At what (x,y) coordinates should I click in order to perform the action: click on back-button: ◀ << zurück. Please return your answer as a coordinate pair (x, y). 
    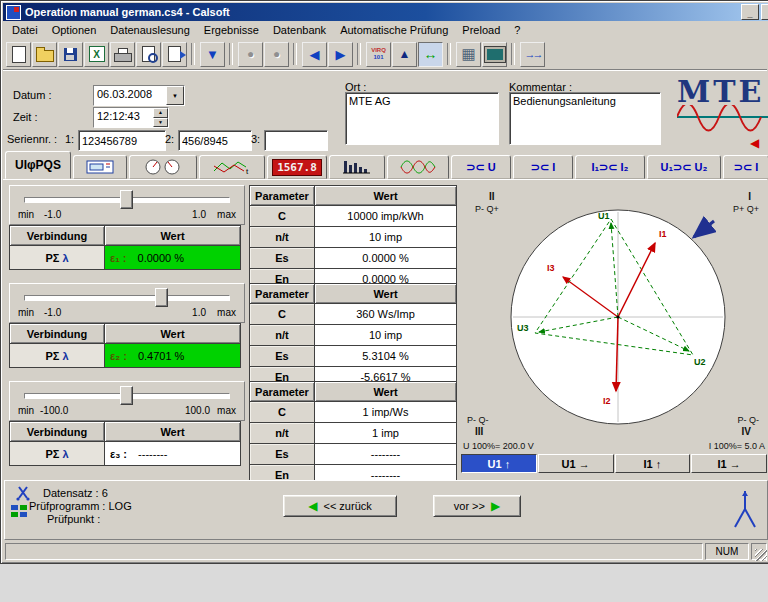
    Looking at the image, I should click on (340, 506).